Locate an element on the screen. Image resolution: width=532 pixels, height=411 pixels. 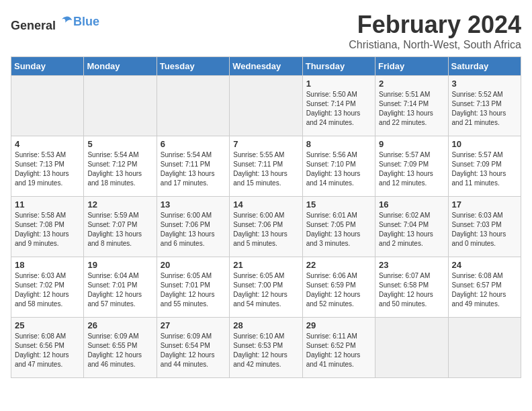
day-number: 14 is located at coordinates (266, 204).